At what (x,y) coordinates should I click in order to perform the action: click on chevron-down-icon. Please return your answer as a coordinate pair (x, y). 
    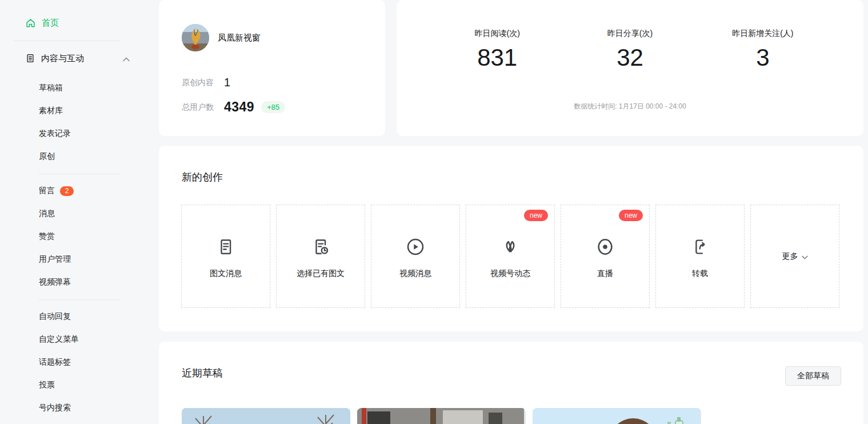
    Looking at the image, I should click on (805, 257).